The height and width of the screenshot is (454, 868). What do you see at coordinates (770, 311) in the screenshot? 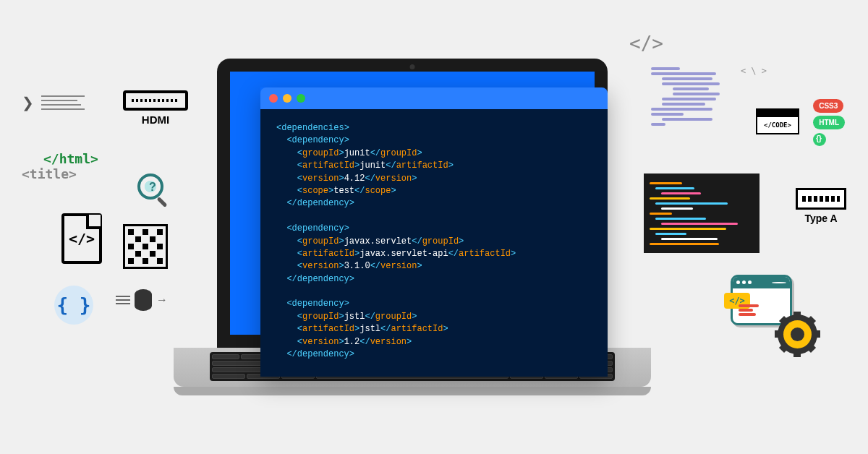
I see `dev-settings-icon: </>` at bounding box center [770, 311].